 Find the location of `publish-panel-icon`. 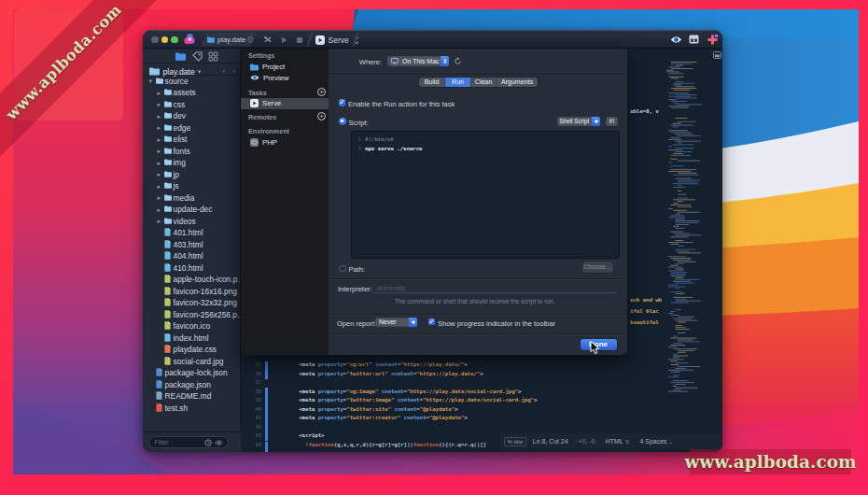

publish-panel-icon is located at coordinates (694, 39).